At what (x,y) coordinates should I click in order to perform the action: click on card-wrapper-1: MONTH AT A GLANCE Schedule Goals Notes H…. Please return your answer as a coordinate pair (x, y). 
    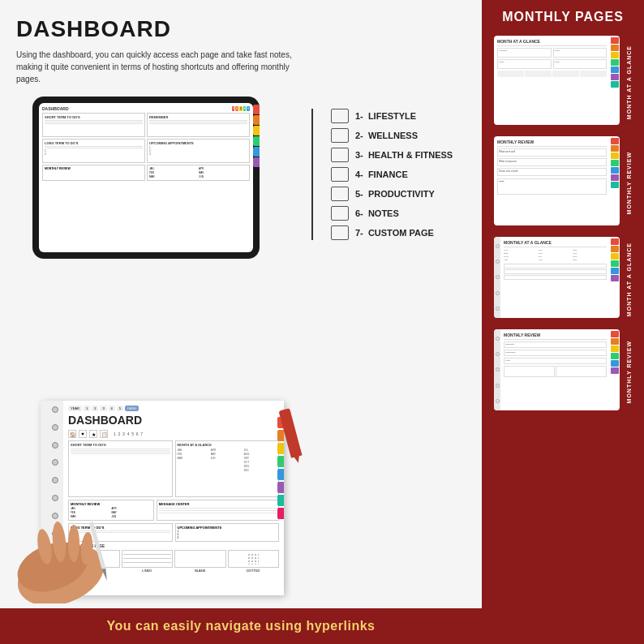
    Looking at the image, I should click on (563, 83).